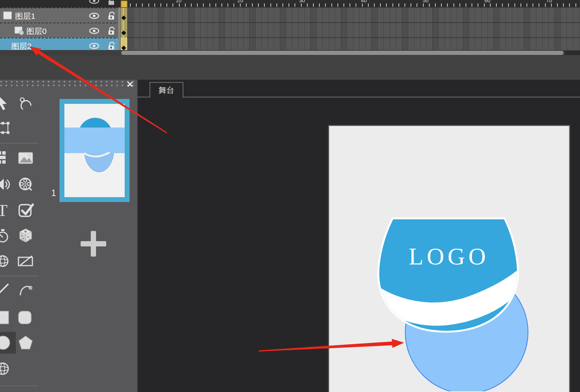 Image resolution: width=580 pixels, height=392 pixels. I want to click on dice-tool-icon, so click(26, 236).